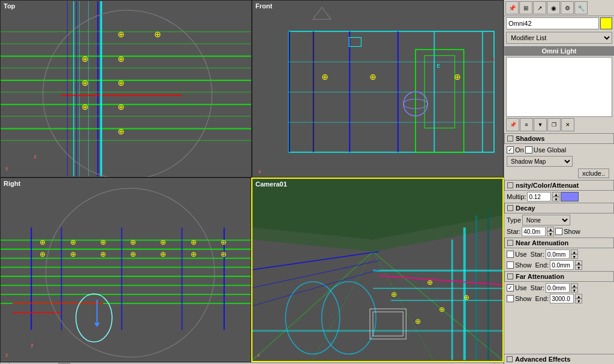 This screenshot has height=364, width=614. Describe the element at coordinates (574, 288) in the screenshot. I see `far-start-spinner: ▲ ▼` at that location.